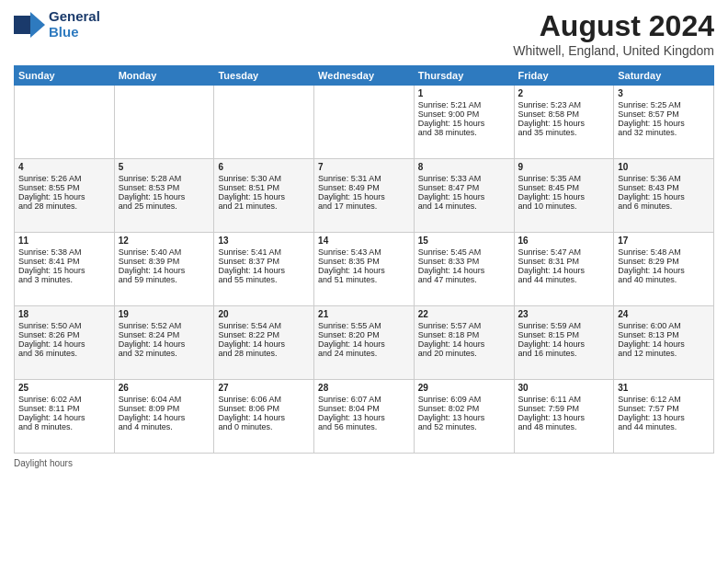  Describe the element at coordinates (564, 326) in the screenshot. I see `cell-content-line: Sunrise: 5:59 AM` at that location.